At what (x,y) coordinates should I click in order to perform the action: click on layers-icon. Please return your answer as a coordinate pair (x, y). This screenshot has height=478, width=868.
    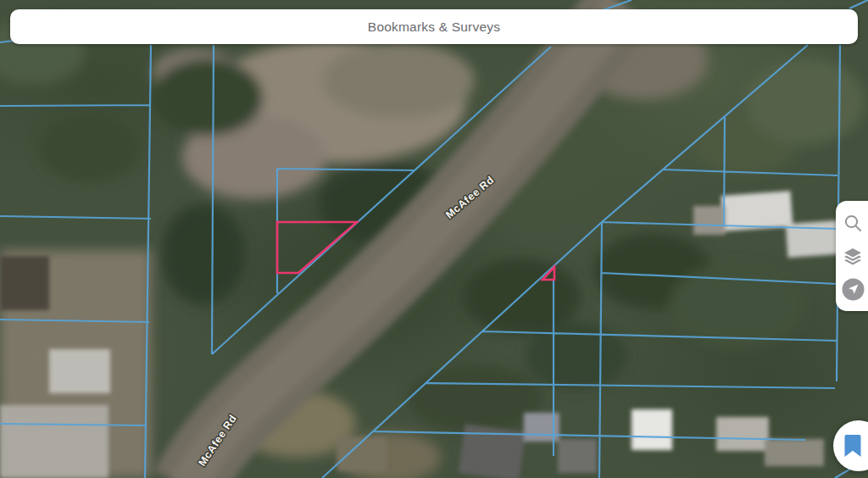
    Looking at the image, I should click on (853, 256).